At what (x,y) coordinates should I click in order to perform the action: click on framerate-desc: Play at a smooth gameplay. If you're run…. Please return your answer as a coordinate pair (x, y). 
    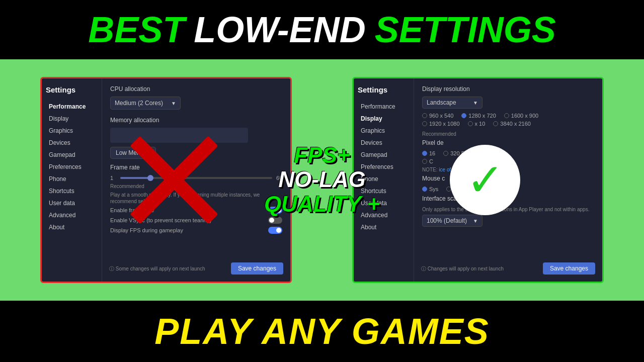
    Looking at the image, I should click on (196, 198).